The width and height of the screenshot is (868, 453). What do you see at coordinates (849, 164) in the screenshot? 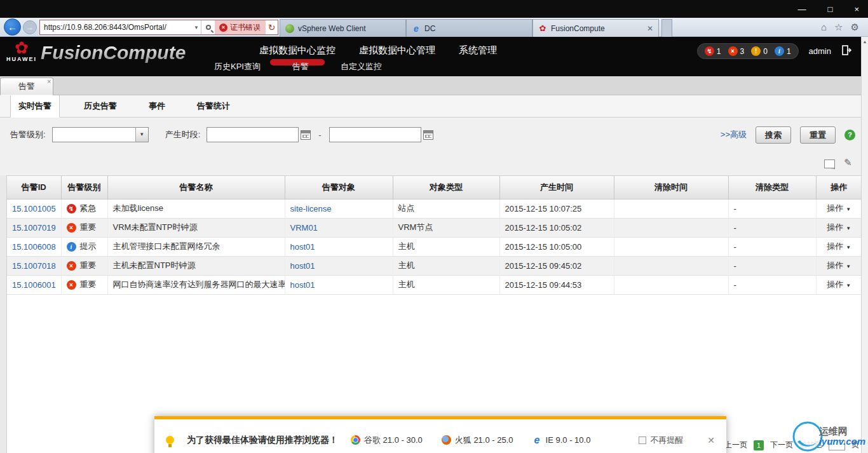
I see `customize-columns-icon` at bounding box center [849, 164].